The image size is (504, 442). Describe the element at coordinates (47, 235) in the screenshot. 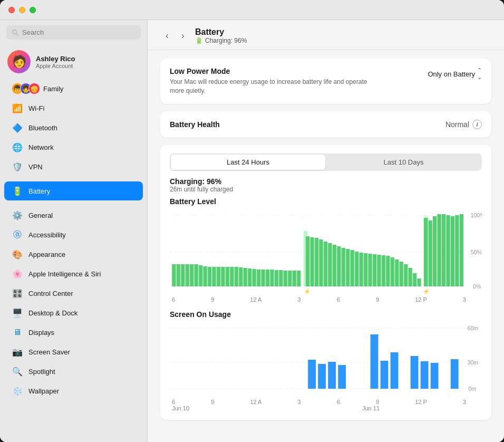

I see `sidebar-item-label: Accessibility` at that location.